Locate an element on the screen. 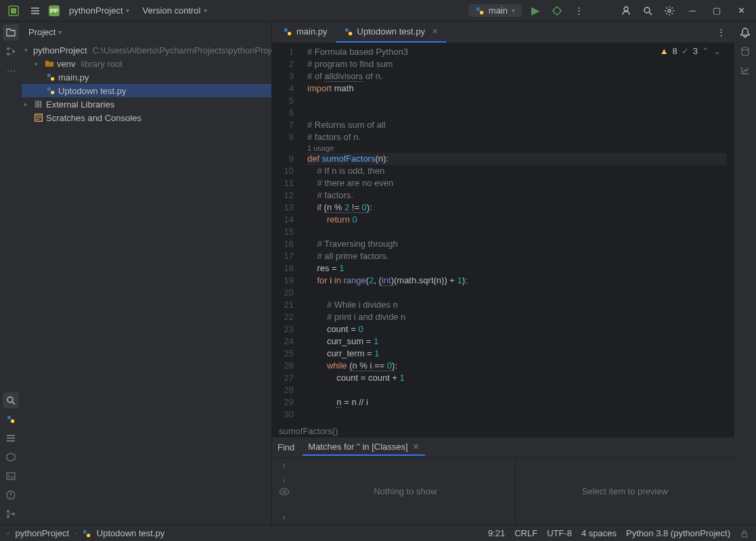  editor-breadcrumb: sumofFactors() is located at coordinates (504, 431).